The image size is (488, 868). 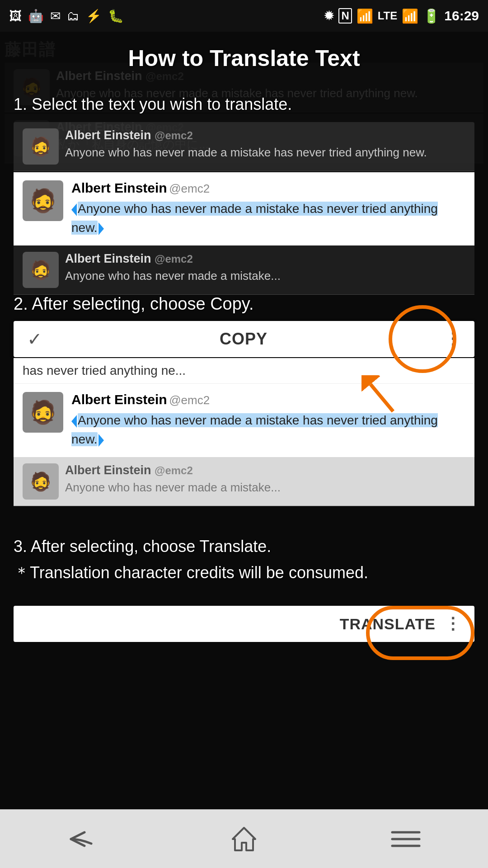 I want to click on translate-bar: TRANSLATE ⋮, so click(x=244, y=624).